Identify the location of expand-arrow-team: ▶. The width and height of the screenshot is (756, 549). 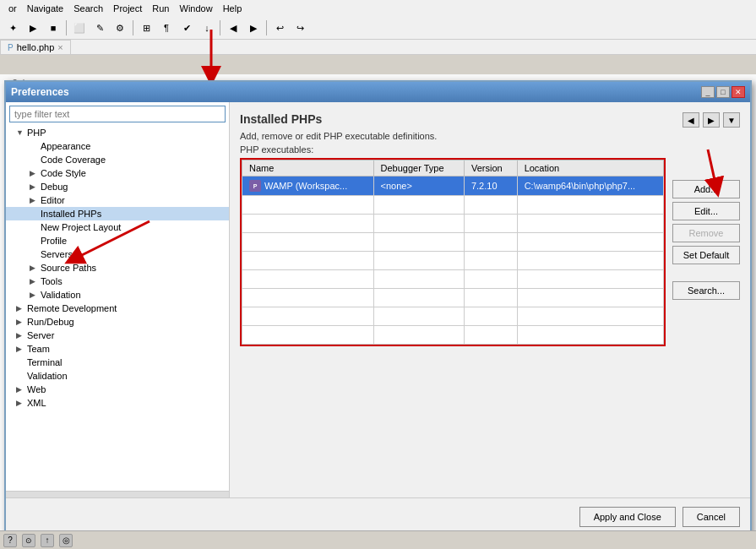
(20, 349).